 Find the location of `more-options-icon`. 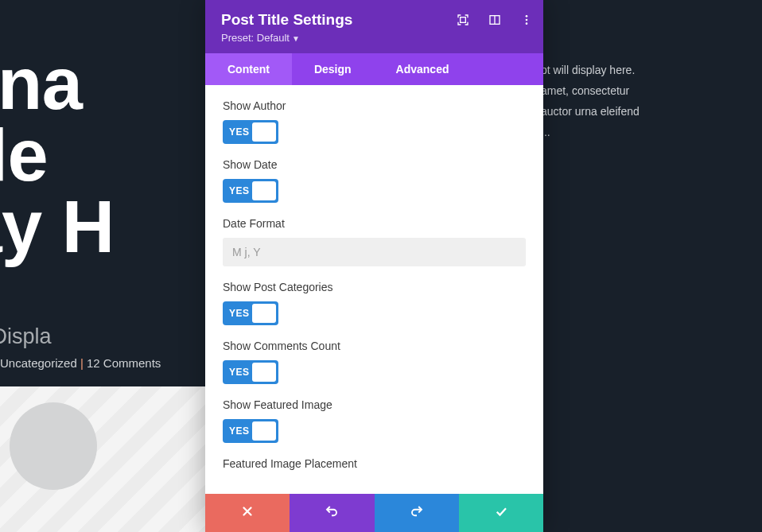

more-options-icon is located at coordinates (527, 20).